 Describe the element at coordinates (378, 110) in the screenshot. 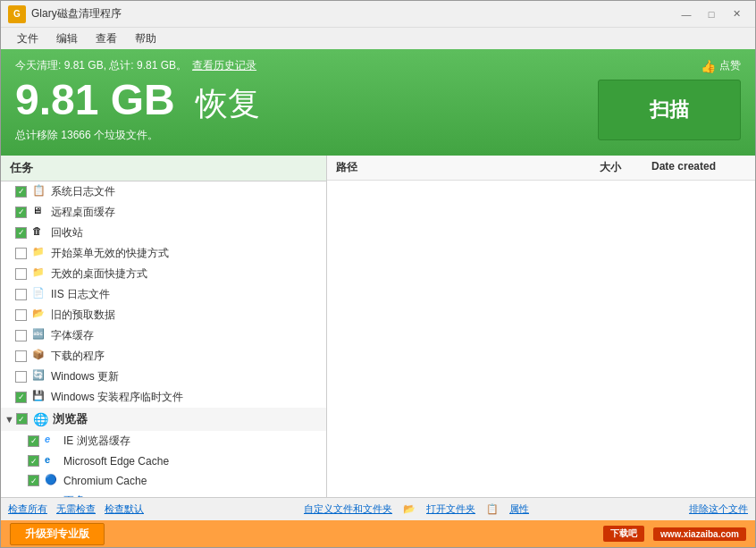

I see `hero-main: 9.81 GB 恢复 总计移除 13666 个垃圾文件。 扫描` at that location.